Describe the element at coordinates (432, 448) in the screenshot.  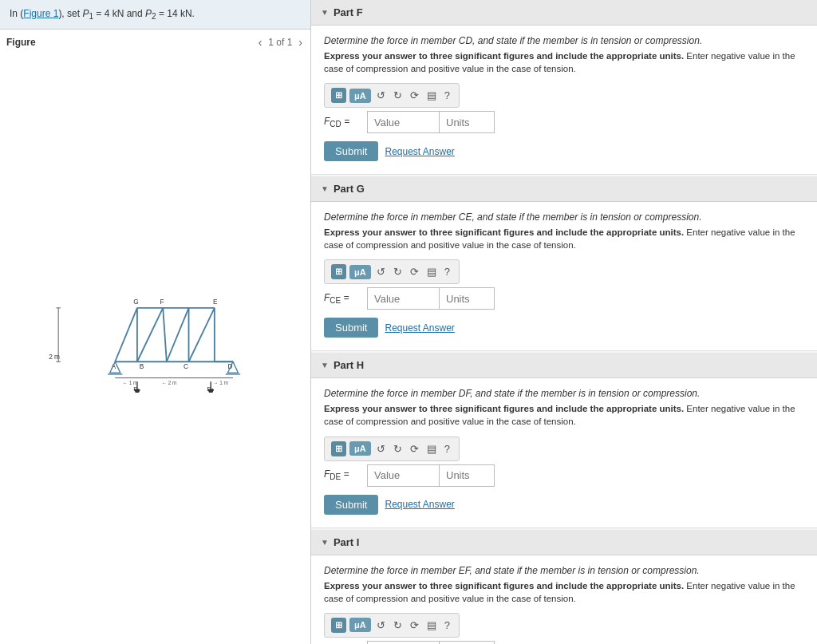
I see `menu-btn-h: ▤` at that location.